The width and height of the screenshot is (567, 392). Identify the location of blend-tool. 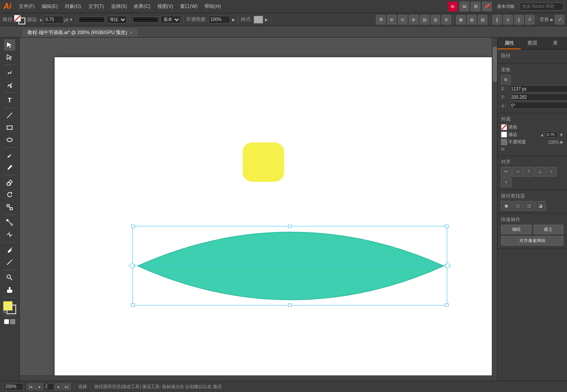
(10, 222).